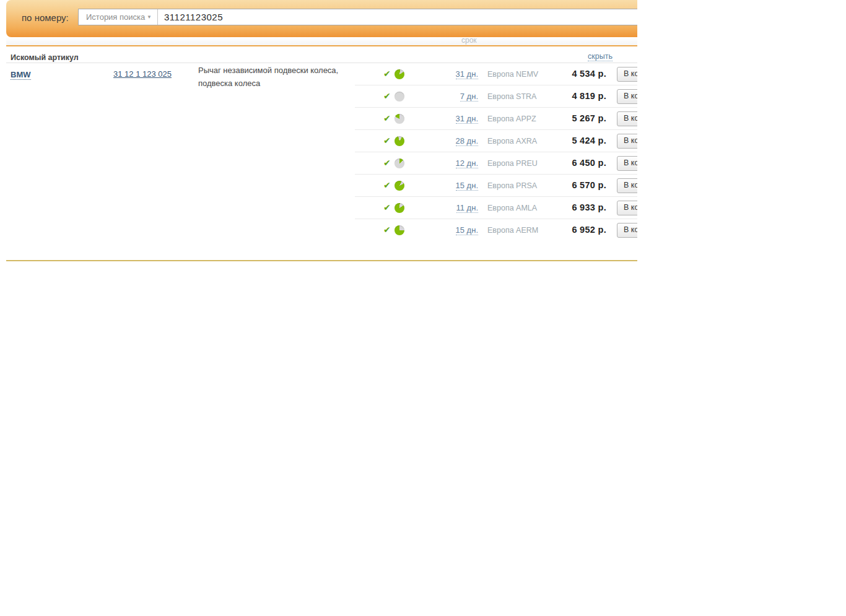 Image resolution: width=846 pixels, height=616 pixels. What do you see at coordinates (322, 42) in the screenshot?
I see `results-table-header: срок` at bounding box center [322, 42].